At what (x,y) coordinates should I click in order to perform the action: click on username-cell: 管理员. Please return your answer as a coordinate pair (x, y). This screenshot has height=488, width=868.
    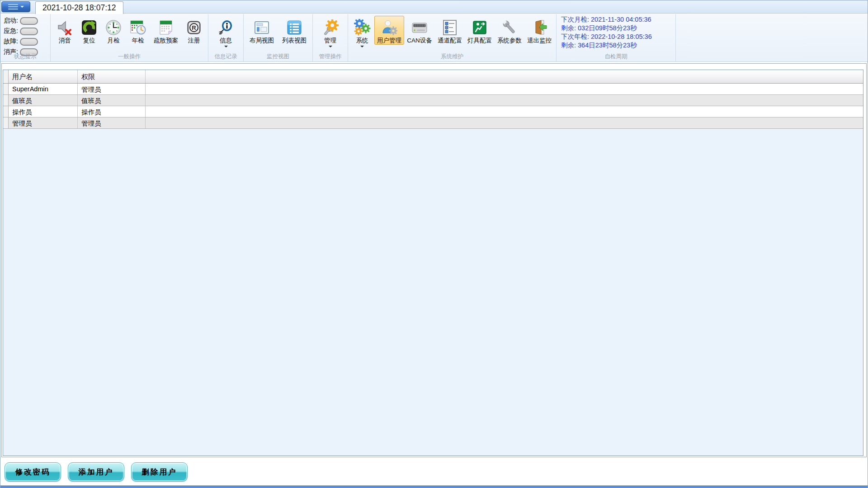
    Looking at the image, I should click on (43, 123).